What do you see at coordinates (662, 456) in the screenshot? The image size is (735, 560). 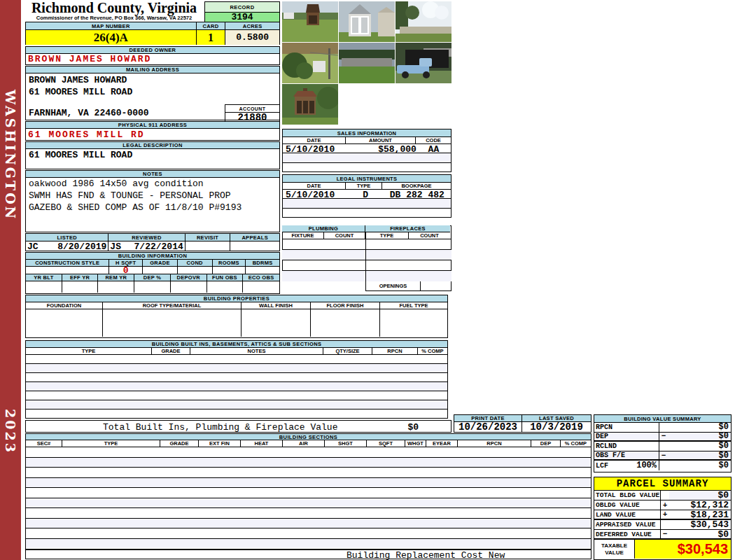 I see `bvs-row: OBS F/E − $0` at bounding box center [662, 456].